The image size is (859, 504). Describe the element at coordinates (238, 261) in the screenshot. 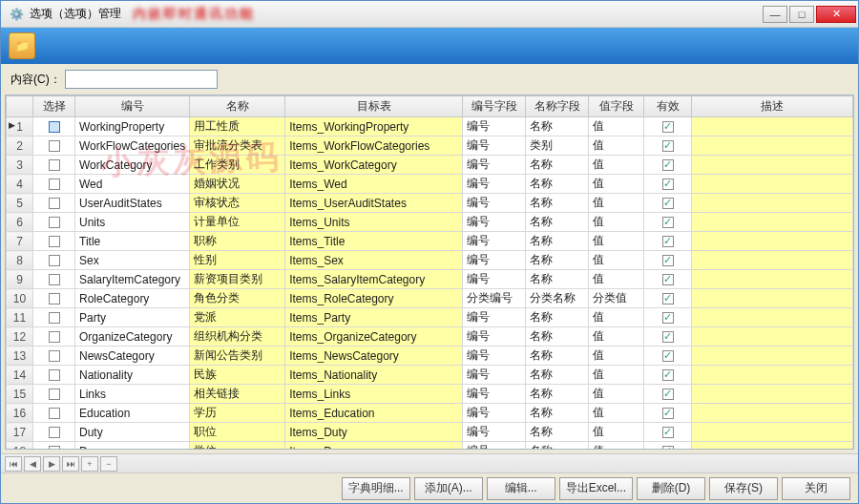

I see `cell-name: 性别` at that location.